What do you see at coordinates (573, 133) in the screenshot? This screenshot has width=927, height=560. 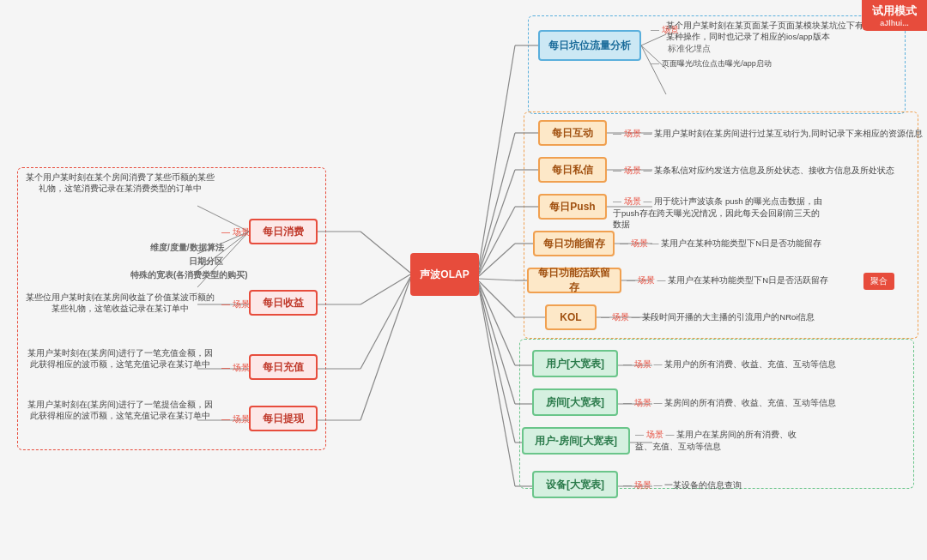 I see `node-daily-interact: 每日互动` at bounding box center [573, 133].